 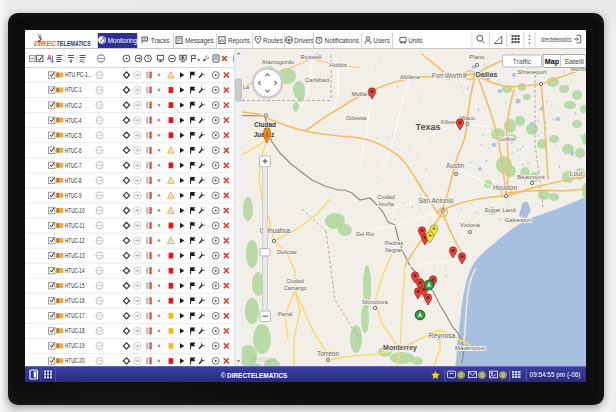 I want to click on svg-text: HTUC-2, so click(x=74, y=106).